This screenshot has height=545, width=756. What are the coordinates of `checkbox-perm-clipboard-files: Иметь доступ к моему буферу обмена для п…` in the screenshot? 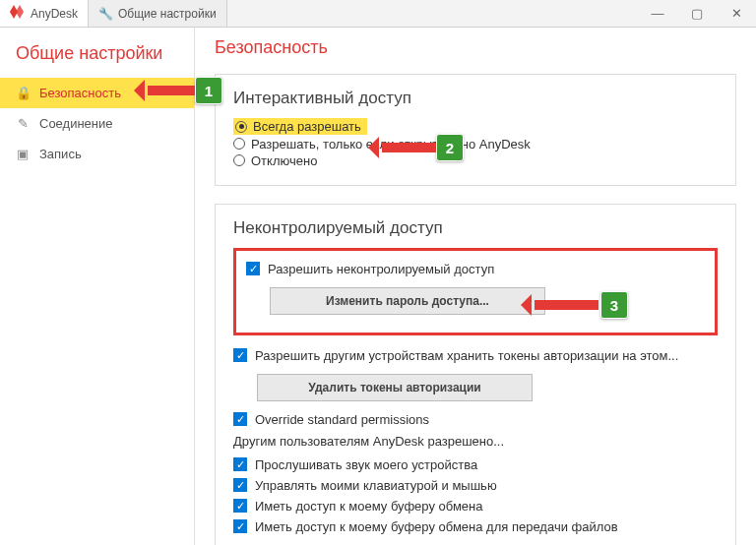 It's located at (475, 527).